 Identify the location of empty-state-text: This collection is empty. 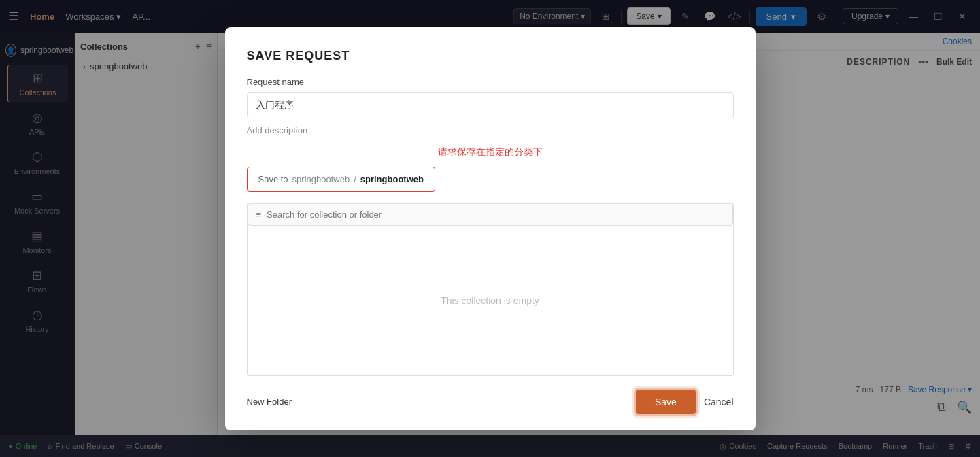
(490, 301).